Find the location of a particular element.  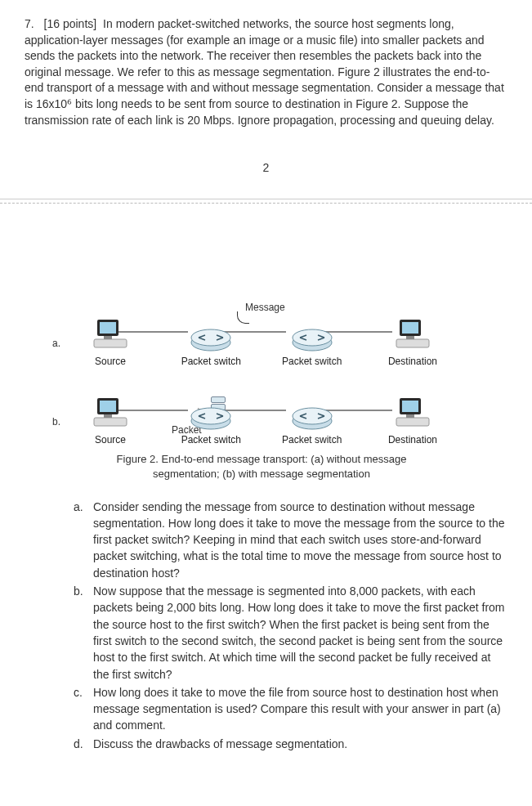

figure-row-a: Message a. Source Packet switch Packet s… is located at coordinates (262, 334).